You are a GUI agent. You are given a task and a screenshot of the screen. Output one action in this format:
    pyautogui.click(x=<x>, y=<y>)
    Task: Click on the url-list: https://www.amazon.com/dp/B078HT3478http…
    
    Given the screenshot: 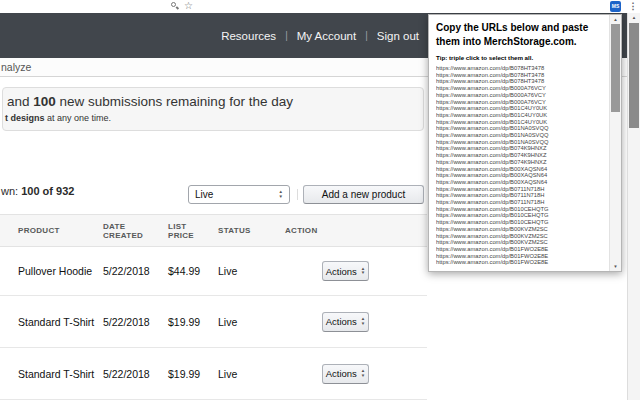 What is the action you would take?
    pyautogui.click(x=522, y=166)
    